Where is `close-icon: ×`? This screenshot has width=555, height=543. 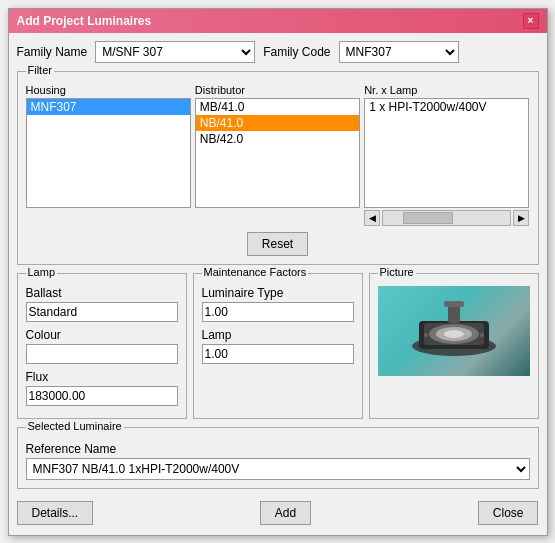
close-icon: × is located at coordinates (531, 21).